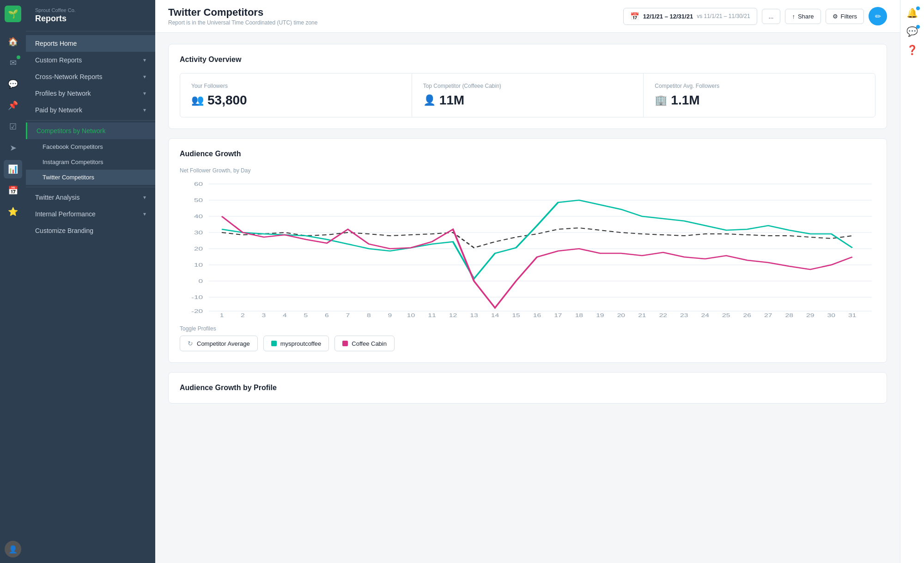 This screenshot has width=924, height=563. What do you see at coordinates (495, 315) in the screenshot?
I see `svg-text: 14` at bounding box center [495, 315].